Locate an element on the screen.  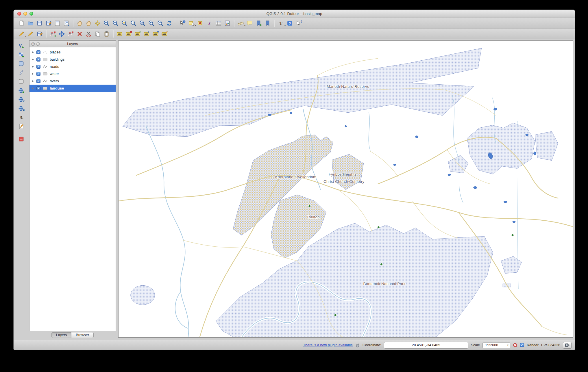
toggle-editing-button is located at coordinates (31, 34).